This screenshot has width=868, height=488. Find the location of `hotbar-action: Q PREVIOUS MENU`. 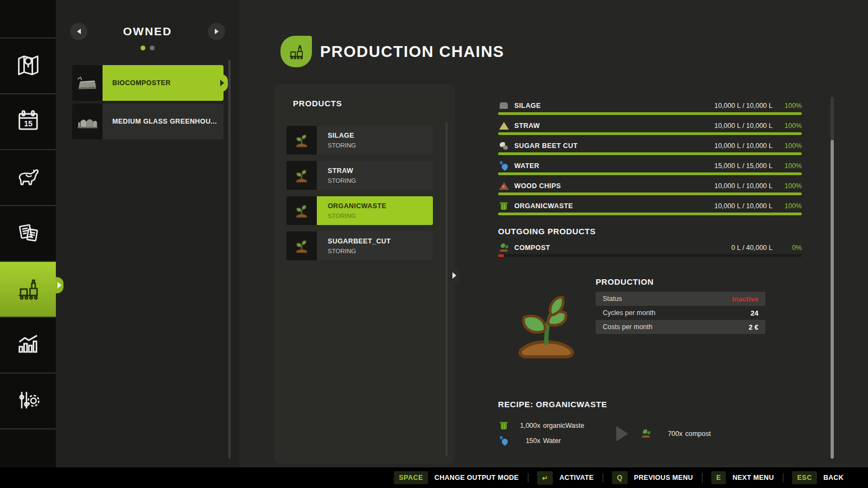

hotbar-action: Q PREVIOUS MENU is located at coordinates (648, 478).